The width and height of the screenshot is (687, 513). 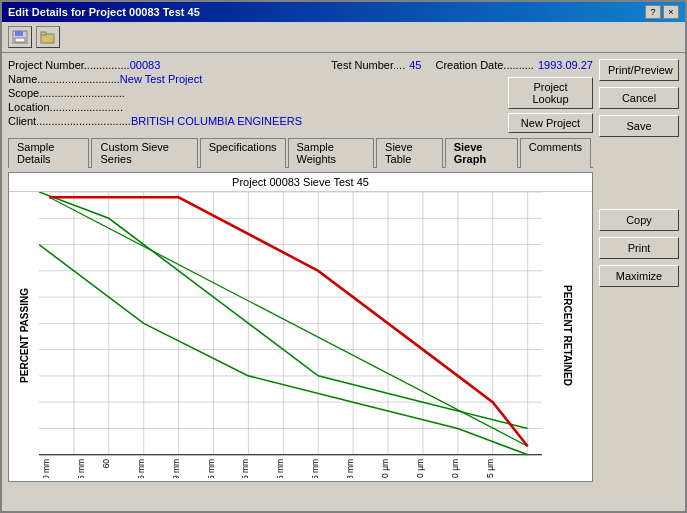 What do you see at coordinates (66, 107) in the screenshot?
I see `location-label: Location........................` at bounding box center [66, 107].